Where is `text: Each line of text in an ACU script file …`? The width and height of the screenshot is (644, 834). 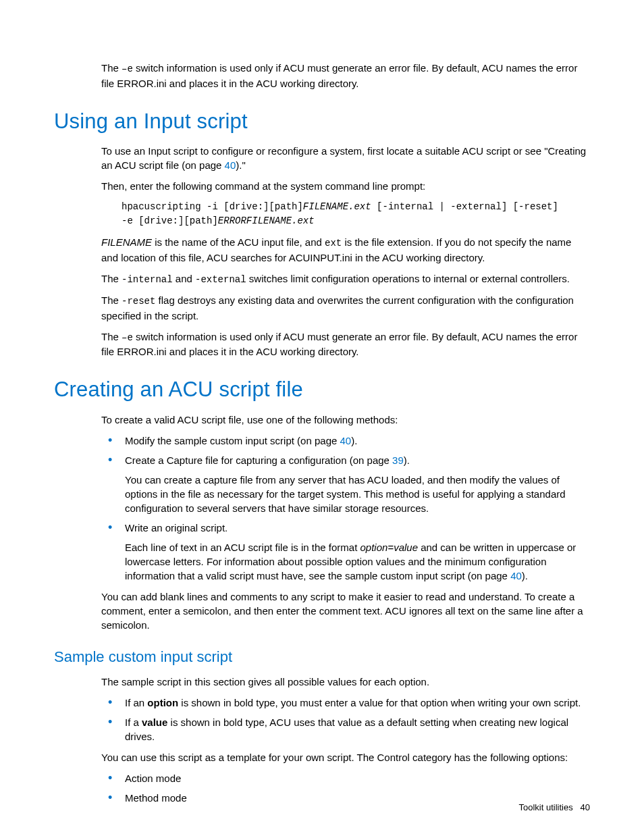
text: Each line of text in an ACU script file … is located at coordinates (243, 547).